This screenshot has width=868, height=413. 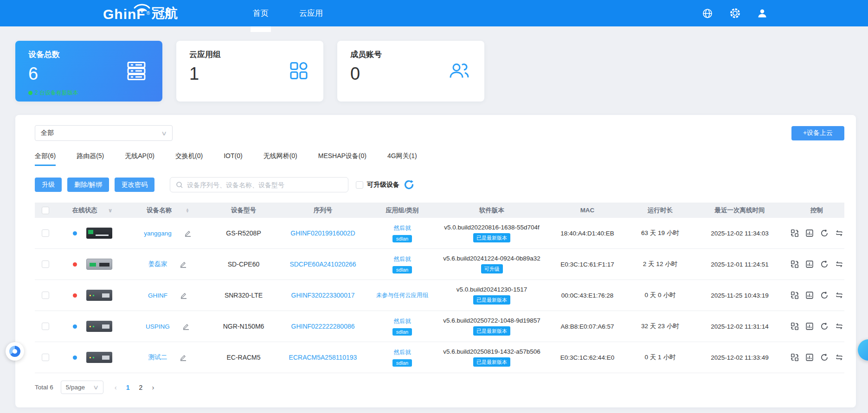 I want to click on device-name-link: yanggang, so click(x=158, y=234).